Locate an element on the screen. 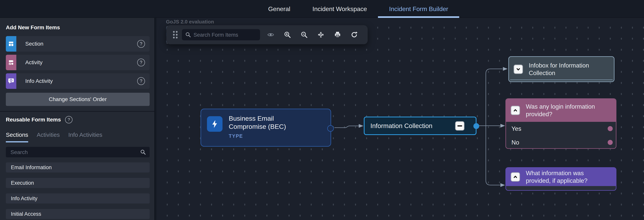 The height and width of the screenshot is (220, 644). list-item-email-information: Email Information is located at coordinates (78, 167).